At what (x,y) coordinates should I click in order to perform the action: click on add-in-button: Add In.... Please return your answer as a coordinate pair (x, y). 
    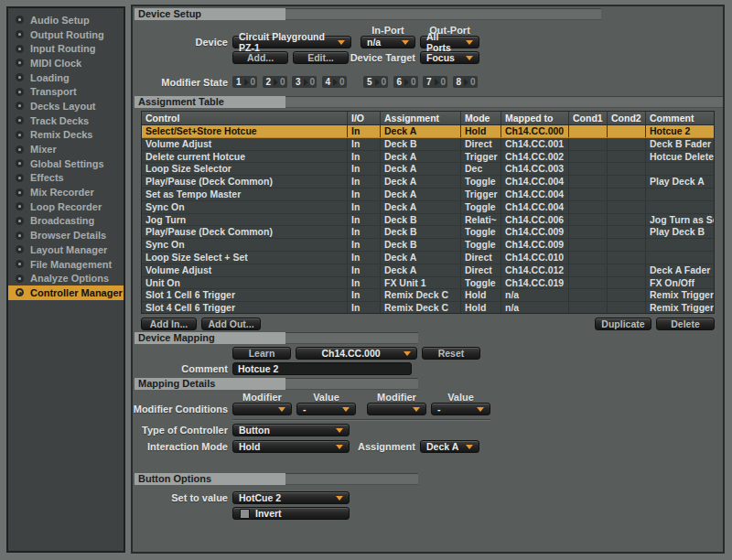
    Looking at the image, I should click on (168, 324).